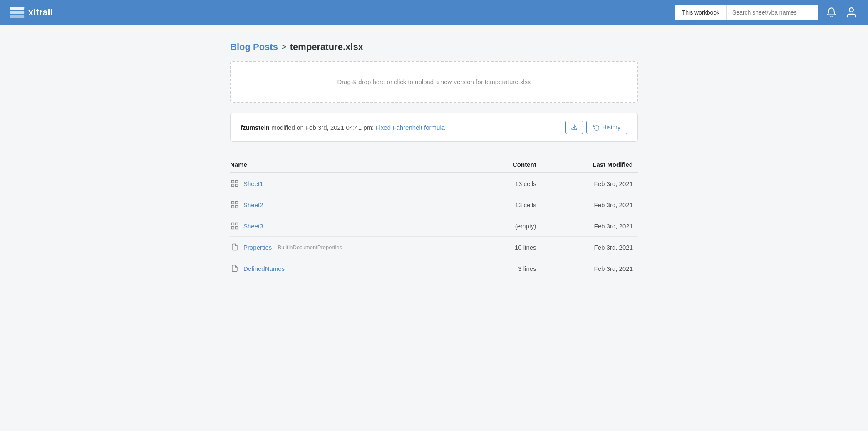 The height and width of the screenshot is (431, 868). I want to click on file-name-cell: Sheet2, so click(355, 205).